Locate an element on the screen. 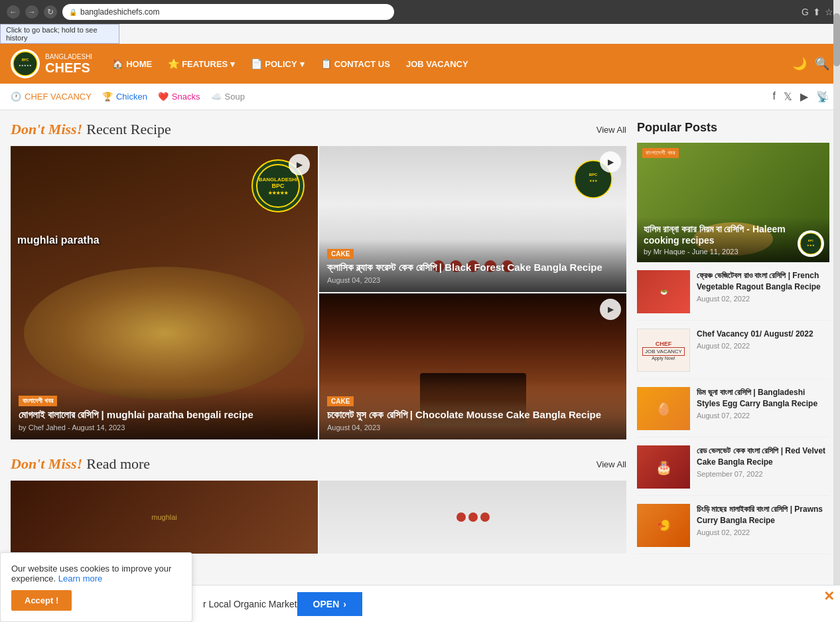  logo-text: BANGLADESHI CHEFS is located at coordinates (69, 64).